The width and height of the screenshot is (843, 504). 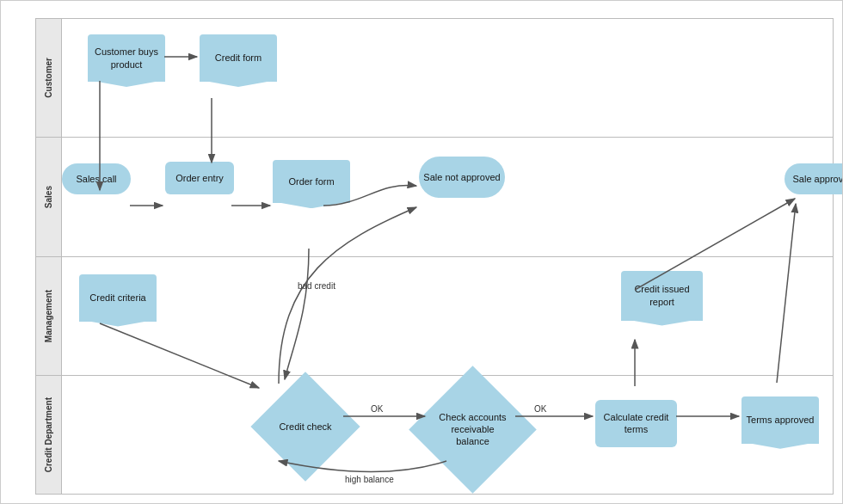 What do you see at coordinates (662, 296) in the screenshot?
I see `credit-issued-report-shape: Credit issued report` at bounding box center [662, 296].